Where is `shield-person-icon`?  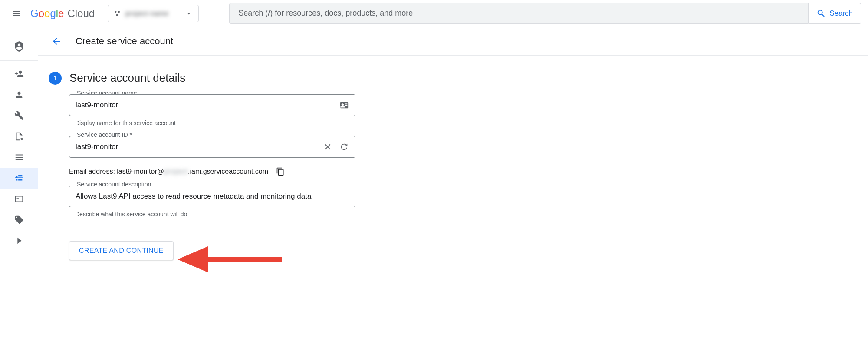
shield-person-icon is located at coordinates (19, 46).